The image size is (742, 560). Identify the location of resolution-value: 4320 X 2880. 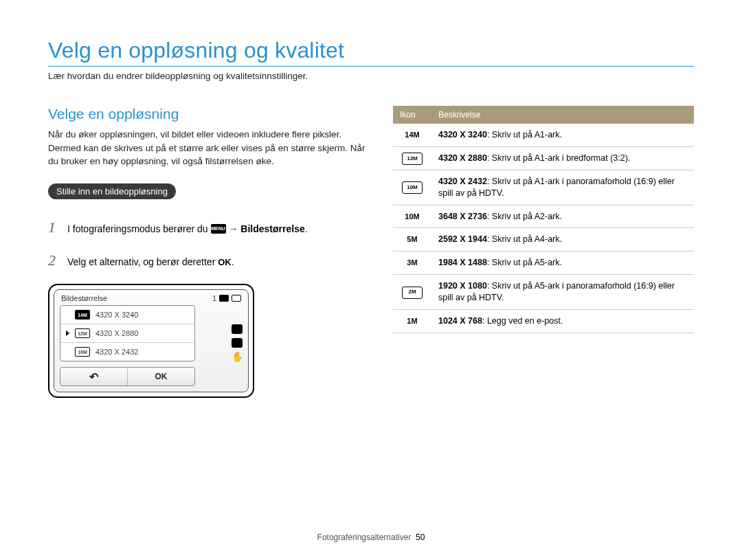
(463, 158).